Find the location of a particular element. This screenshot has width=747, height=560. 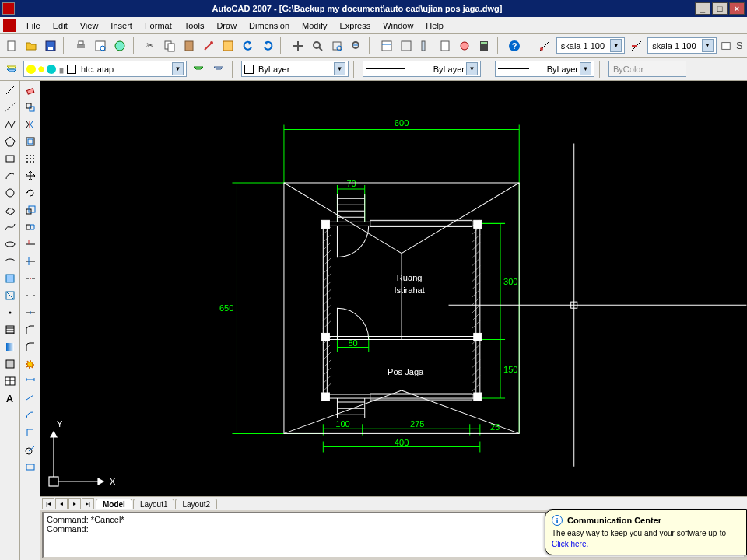

open-button is located at coordinates (31, 46).